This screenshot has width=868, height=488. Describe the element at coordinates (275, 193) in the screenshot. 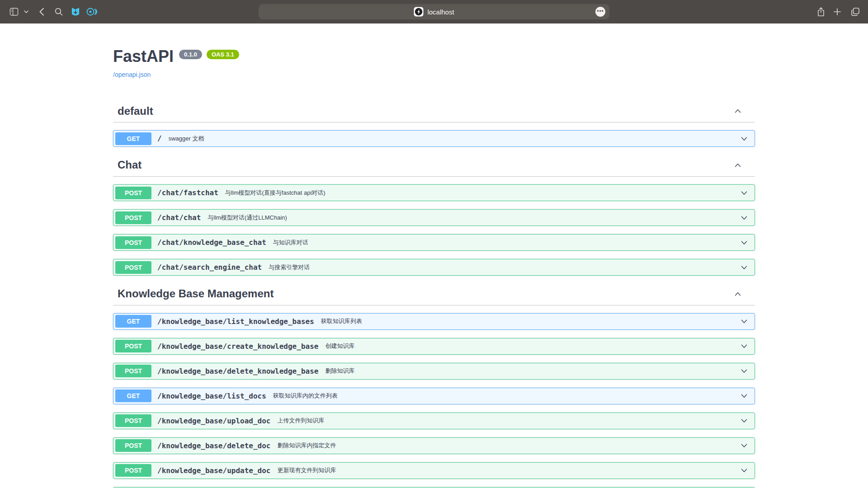

I see `endpoint-summary: 与llm模型对话(直接与fastchat api对话)` at that location.